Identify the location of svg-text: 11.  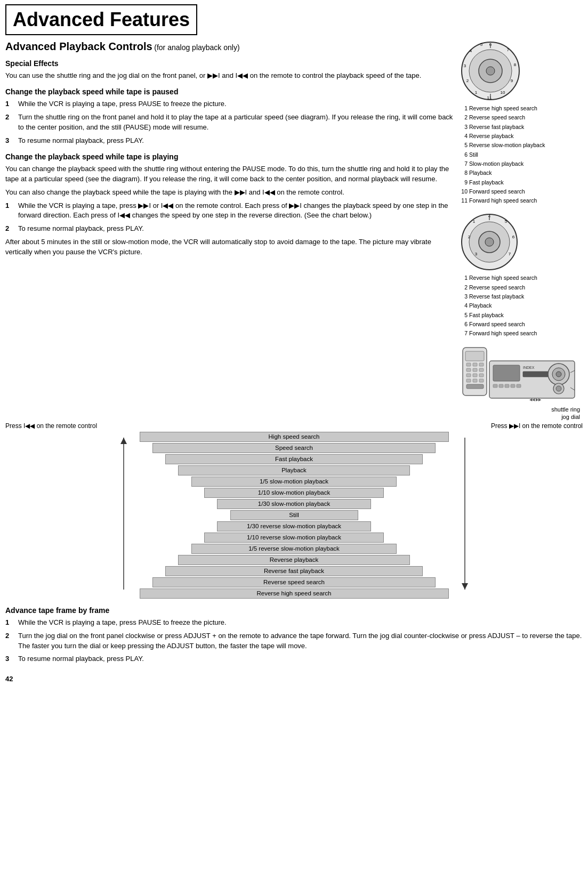
(489, 98).